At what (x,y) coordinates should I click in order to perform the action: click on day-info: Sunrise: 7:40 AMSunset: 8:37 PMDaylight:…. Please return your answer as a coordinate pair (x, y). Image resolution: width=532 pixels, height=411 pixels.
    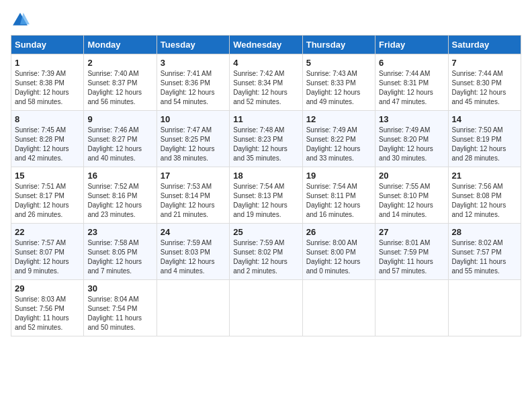
    Looking at the image, I should click on (114, 87).